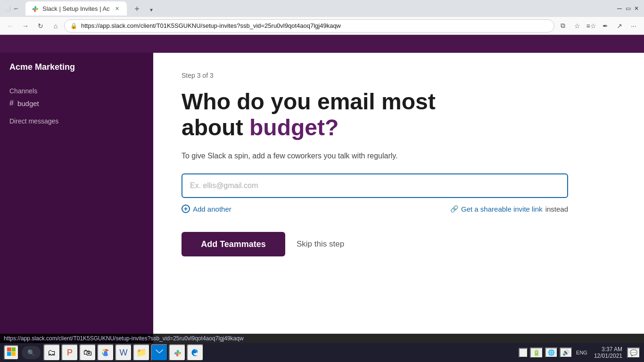 Image resolution: width=644 pixels, height=362 pixels. What do you see at coordinates (399, 156) in the screenshot?
I see `subtitle: To give Slack a spin, add a few coworker…` at bounding box center [399, 156].